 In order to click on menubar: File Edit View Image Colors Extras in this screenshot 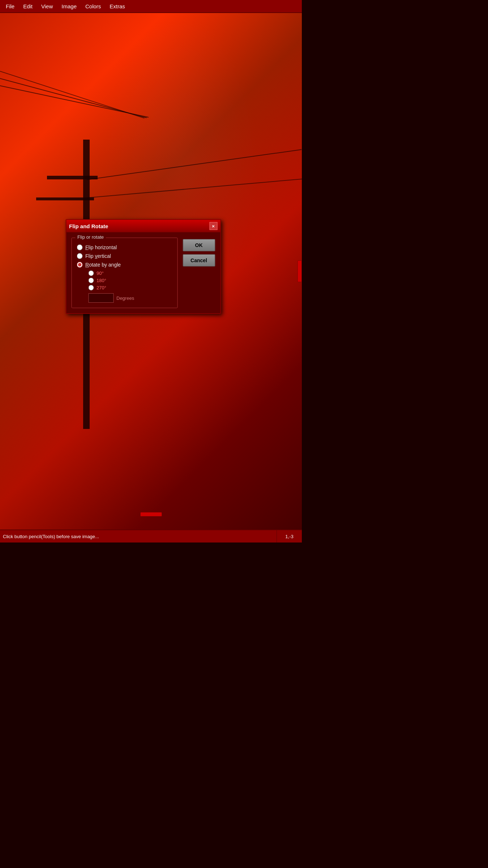, I will do `click(151, 7)`.